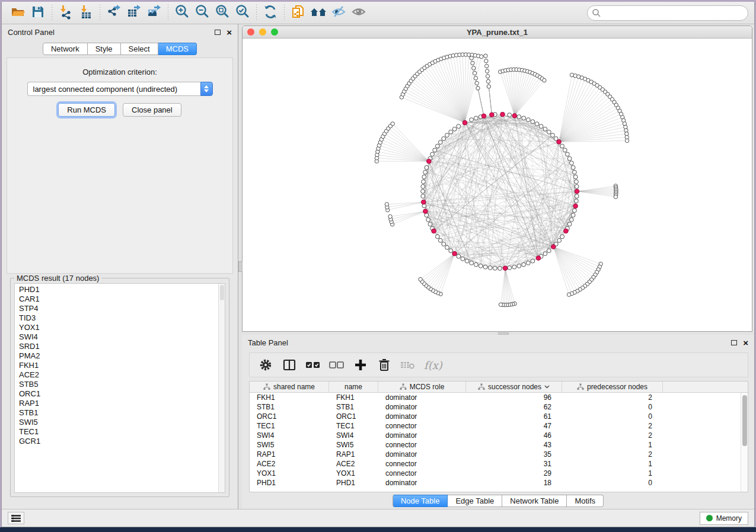 The height and width of the screenshot is (532, 756). Describe the element at coordinates (119, 384) in the screenshot. I see `mcds-result-item: STB5` at that location.